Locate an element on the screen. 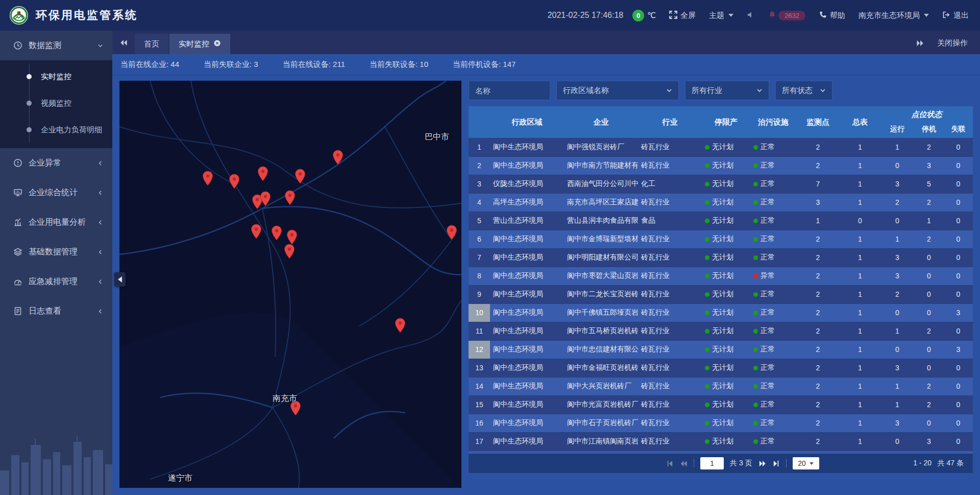 The height and width of the screenshot is (495, 980). app-logo-icon is located at coordinates (19, 15).